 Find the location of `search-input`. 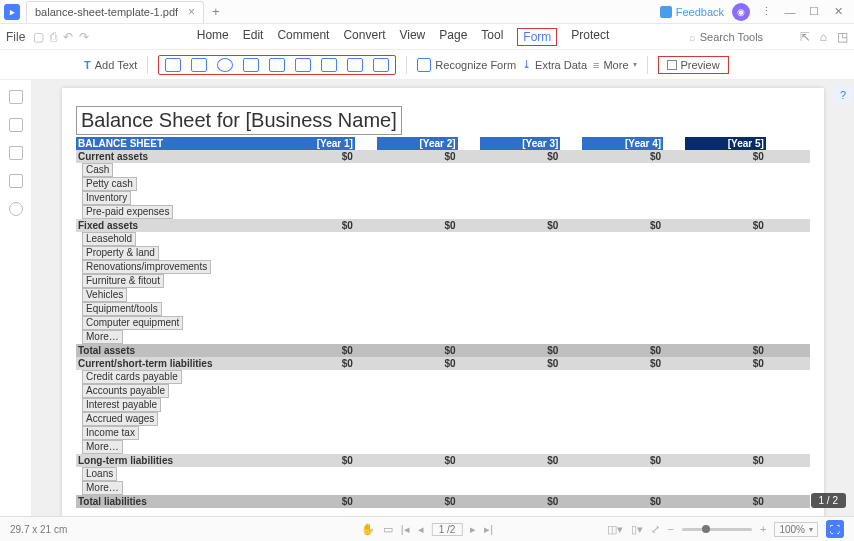

search-input is located at coordinates (740, 37).